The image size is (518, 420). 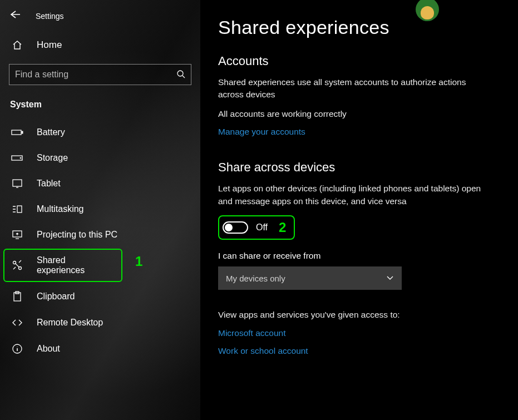 I want to click on search-box, so click(x=100, y=75).